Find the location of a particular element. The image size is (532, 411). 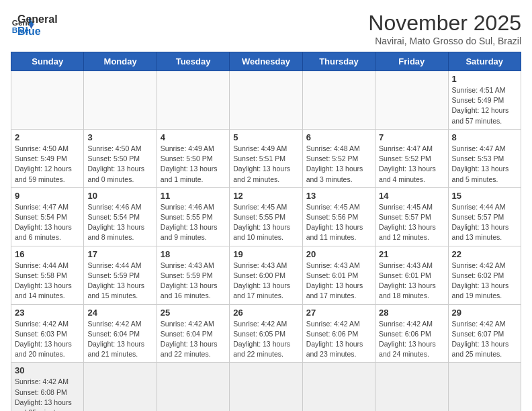

day-27: 27 Sunrise: 4:42 AM Sunset: 6:06 PM Dayl… is located at coordinates (339, 333).